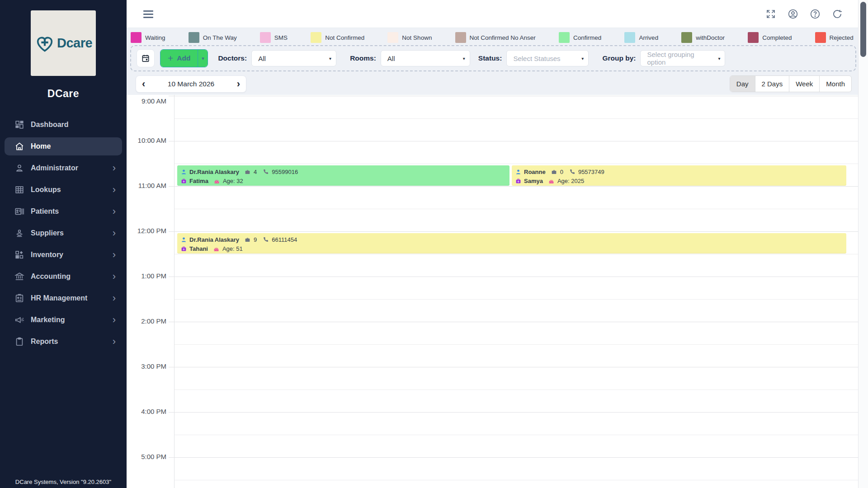 The width and height of the screenshot is (868, 488). What do you see at coordinates (743, 84) in the screenshot?
I see `tab-day: Day` at bounding box center [743, 84].